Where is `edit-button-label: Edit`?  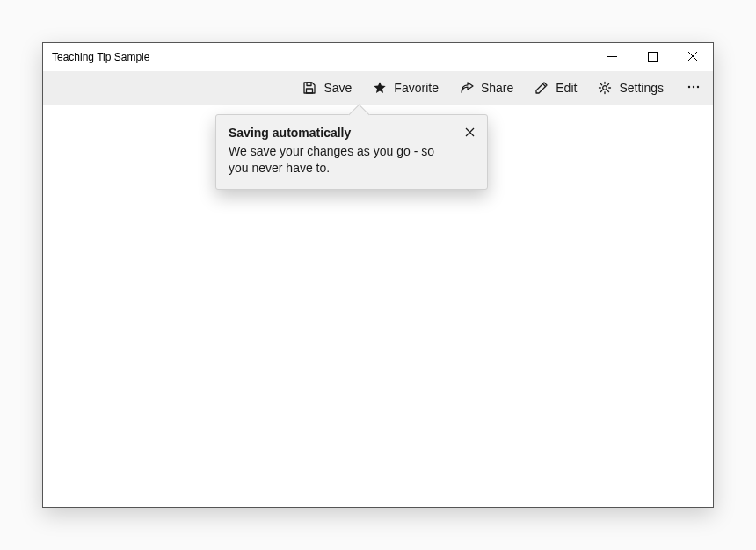
edit-button-label: Edit is located at coordinates (566, 88).